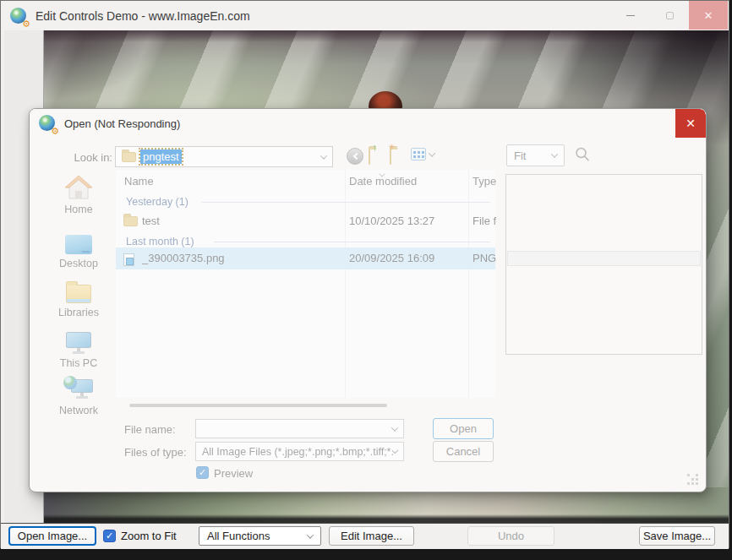 This screenshot has width=732, height=560. I want to click on dialog-titlebar: ⚙ Open (Not Responding), so click(368, 123).